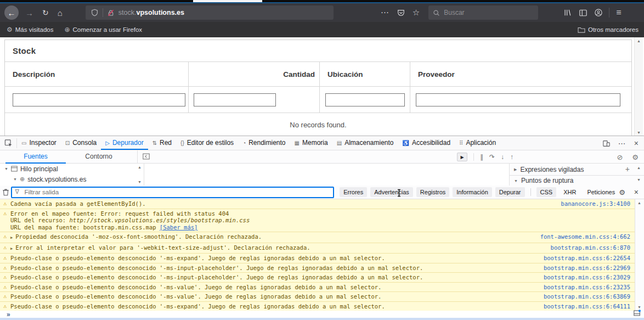  What do you see at coordinates (479, 13) in the screenshot?
I see `search-input` at bounding box center [479, 13].